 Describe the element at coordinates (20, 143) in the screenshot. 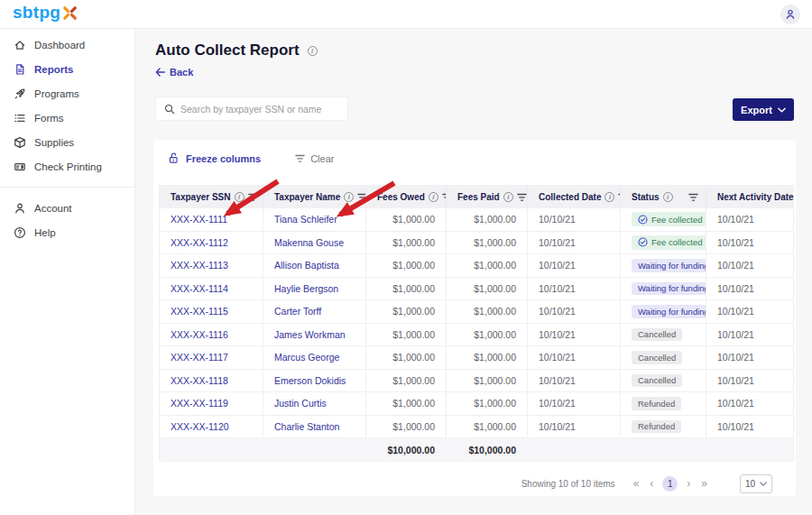

I see `supplies-box-icon` at that location.